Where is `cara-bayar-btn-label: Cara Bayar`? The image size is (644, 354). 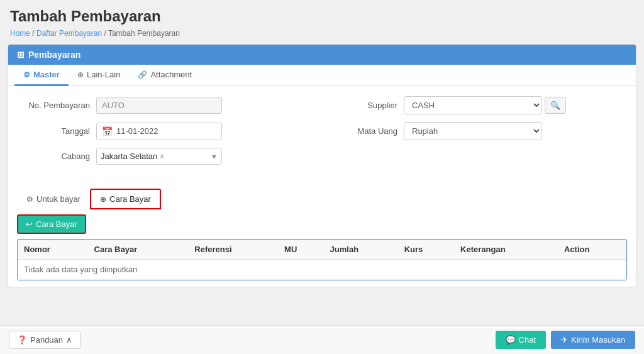 cara-bayar-btn-label: Cara Bayar is located at coordinates (57, 224).